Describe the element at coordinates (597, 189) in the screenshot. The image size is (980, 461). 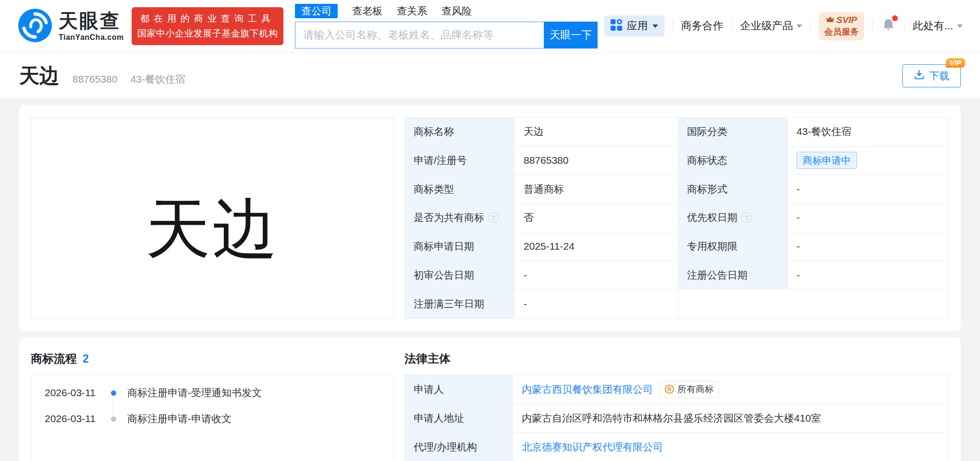
I see `detail-value: 普通商标` at that location.